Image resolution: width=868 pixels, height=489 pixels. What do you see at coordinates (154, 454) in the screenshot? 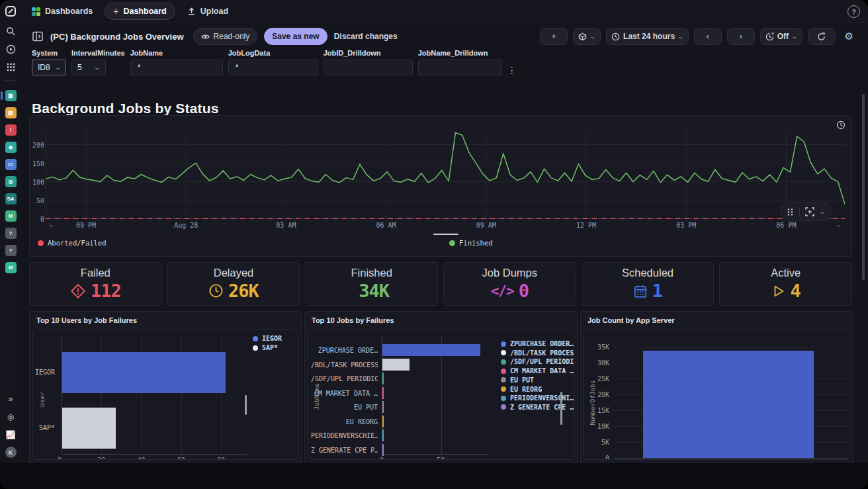
I see `x-axis-line` at bounding box center [154, 454].